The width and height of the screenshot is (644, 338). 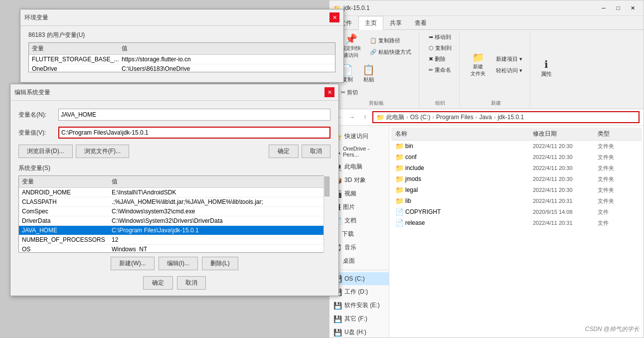 I want to click on sys-header-val: 值, so click(x=219, y=181).